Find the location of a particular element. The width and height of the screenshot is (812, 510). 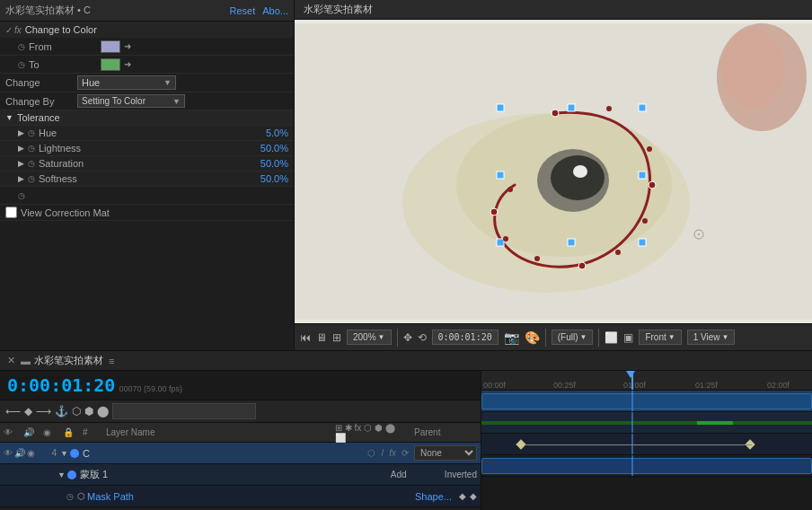

extra-stopwatch: ◷ is located at coordinates (22, 196).